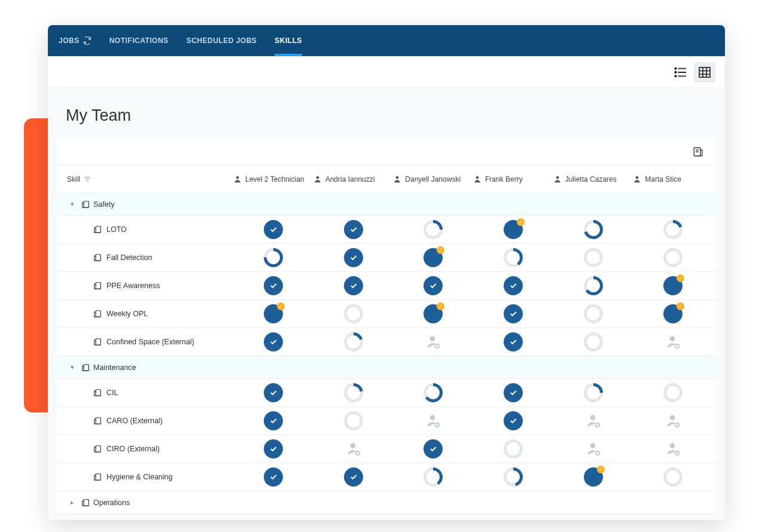  What do you see at coordinates (74, 179) in the screenshot?
I see `column-header-label: Skill` at bounding box center [74, 179].